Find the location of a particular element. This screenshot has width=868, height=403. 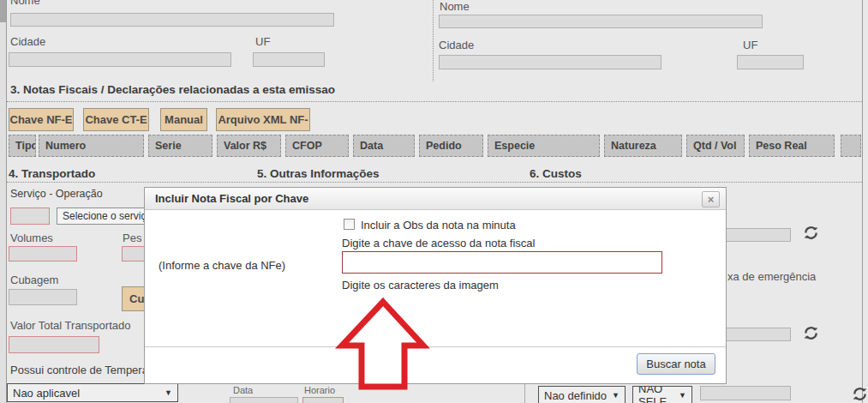

sele-select-value: NAO SELE is located at coordinates (658, 394).